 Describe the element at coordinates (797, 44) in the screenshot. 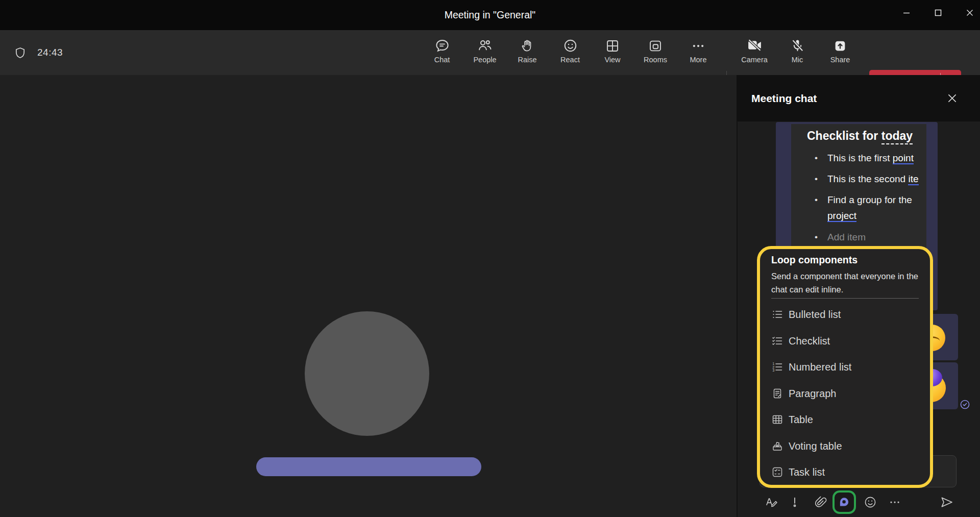

I see `mic-off-icon` at that location.